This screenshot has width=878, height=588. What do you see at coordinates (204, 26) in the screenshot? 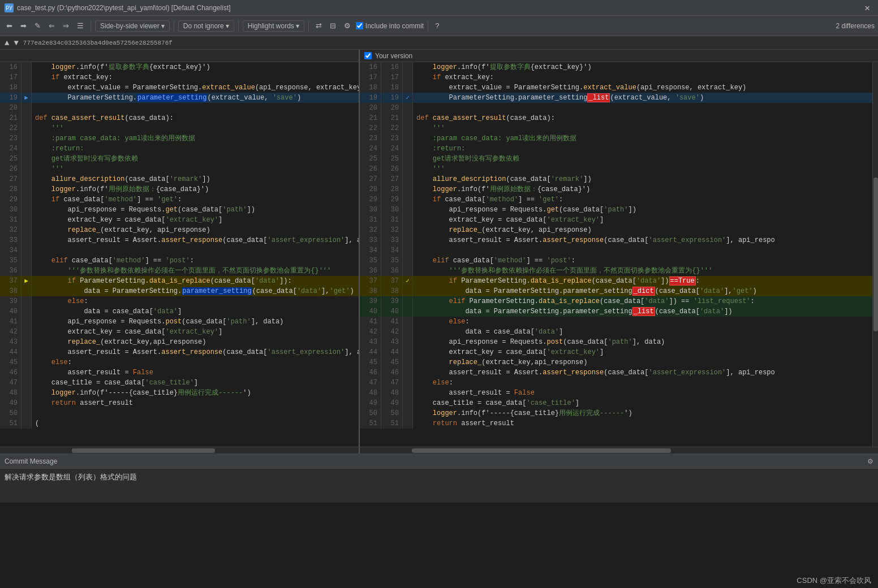
I see `ignore-label: Do not ignore` at bounding box center [204, 26].